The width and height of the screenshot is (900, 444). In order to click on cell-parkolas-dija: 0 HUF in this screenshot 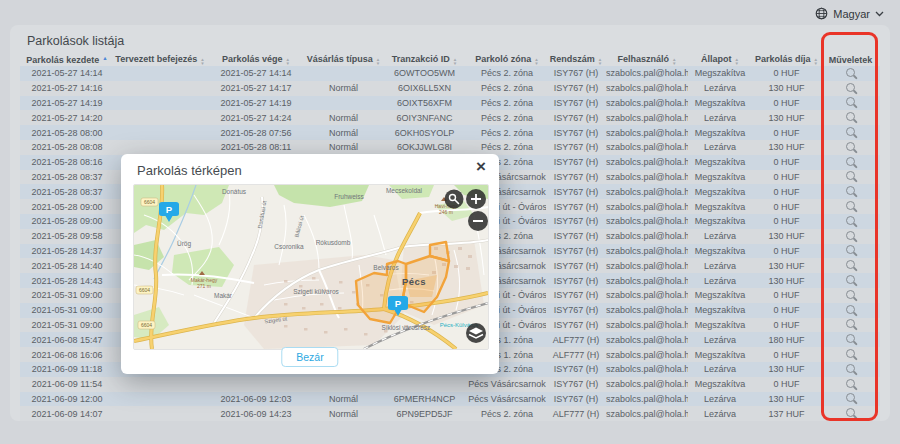, I will do `click(786, 206)`.